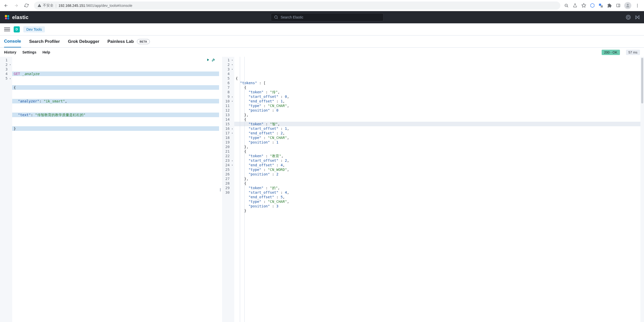 This screenshot has height=322, width=644. I want to click on browser-toolbar: 不安全 | 192.168.245.151:5601/app/dev_tools…, so click(322, 6).